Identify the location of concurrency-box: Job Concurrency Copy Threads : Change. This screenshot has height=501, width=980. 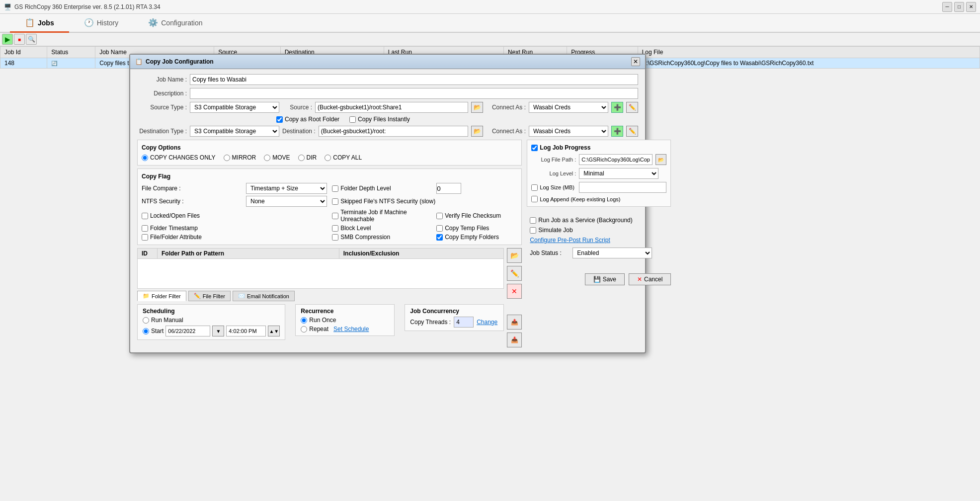
(454, 318).